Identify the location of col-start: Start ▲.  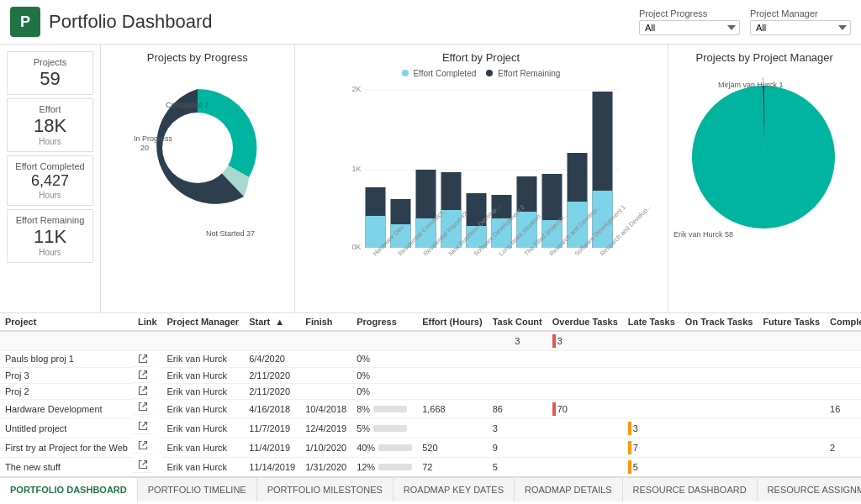
(272, 323).